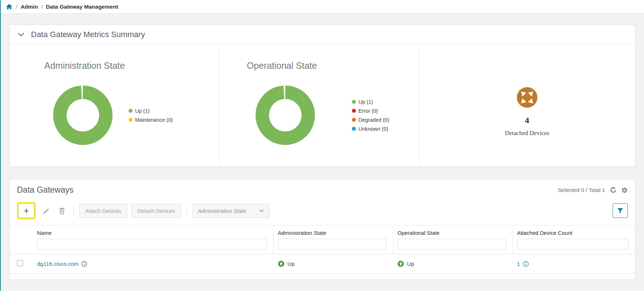  I want to click on attached-device-count-filter-input, so click(573, 244).